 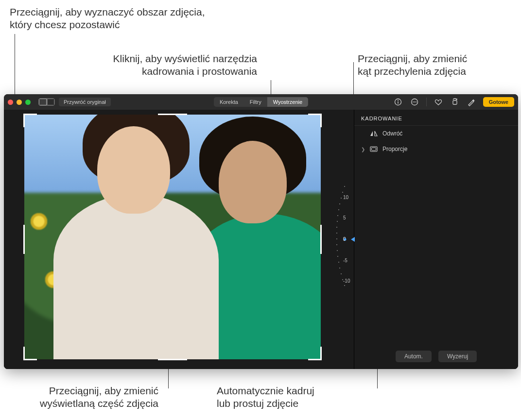 What do you see at coordinates (256, 102) in the screenshot?
I see `tab-filters: Filtry` at bounding box center [256, 102].